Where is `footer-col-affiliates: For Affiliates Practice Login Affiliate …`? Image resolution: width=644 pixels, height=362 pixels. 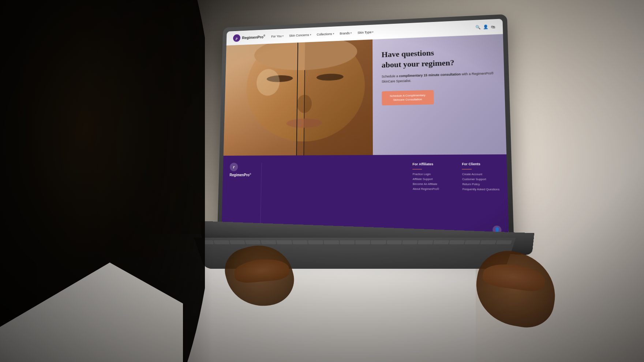
footer-col-affiliates: For Affiliates Practice Login Affiliate … is located at coordinates (426, 197).